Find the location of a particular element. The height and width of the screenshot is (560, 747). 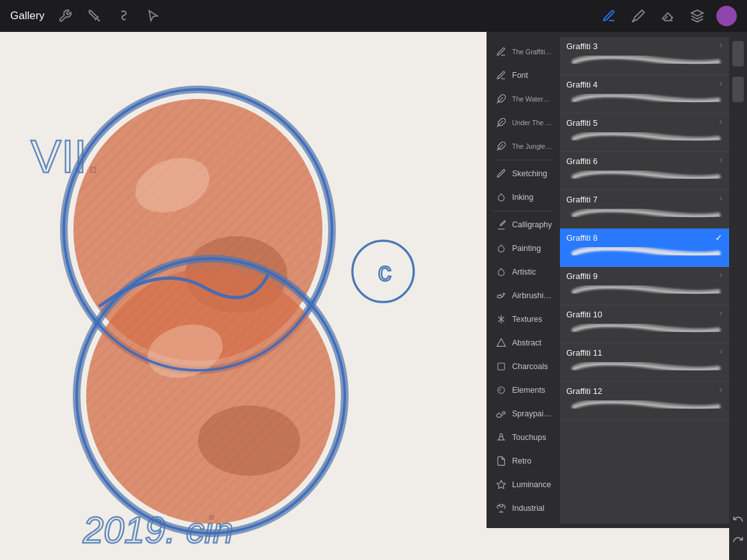

brush-item-graffiti7: Graffiti 7 is located at coordinates (645, 209).